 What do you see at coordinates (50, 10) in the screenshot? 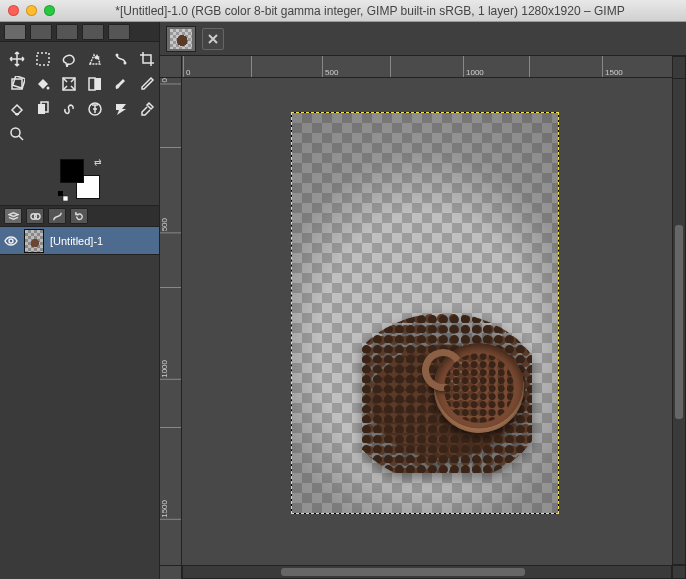
I see `zoom-window-button` at bounding box center [50, 10].